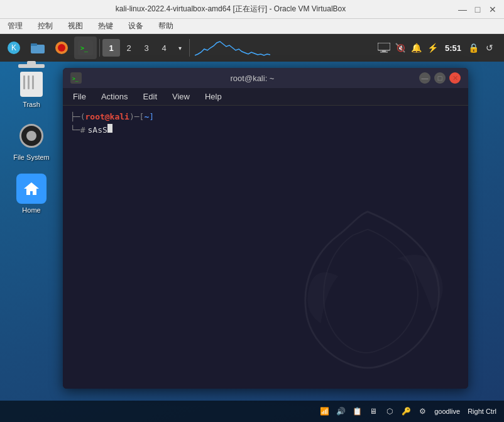  I want to click on menu-control: 控制, so click(45, 26).